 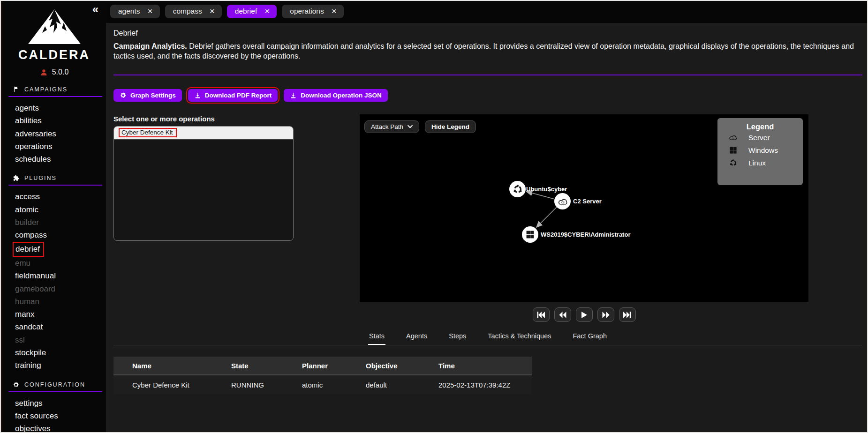 I want to click on sidebar-item-agents: agents, so click(x=60, y=108).